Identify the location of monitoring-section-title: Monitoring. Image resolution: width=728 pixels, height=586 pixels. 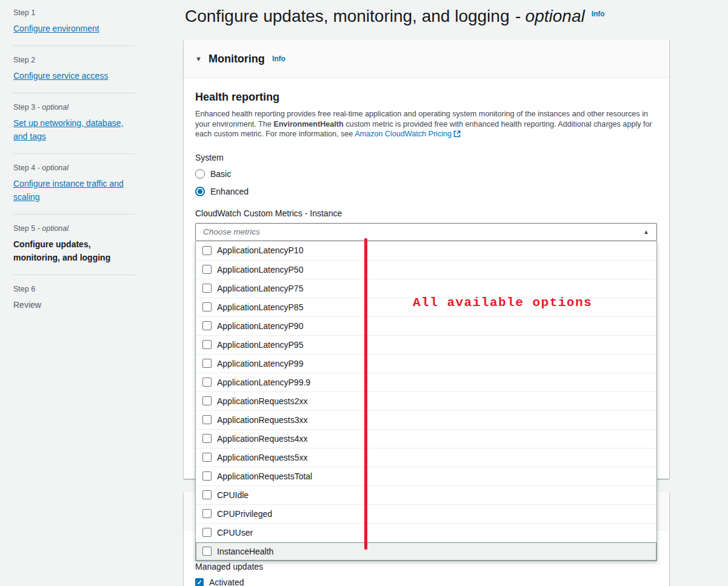
(236, 59).